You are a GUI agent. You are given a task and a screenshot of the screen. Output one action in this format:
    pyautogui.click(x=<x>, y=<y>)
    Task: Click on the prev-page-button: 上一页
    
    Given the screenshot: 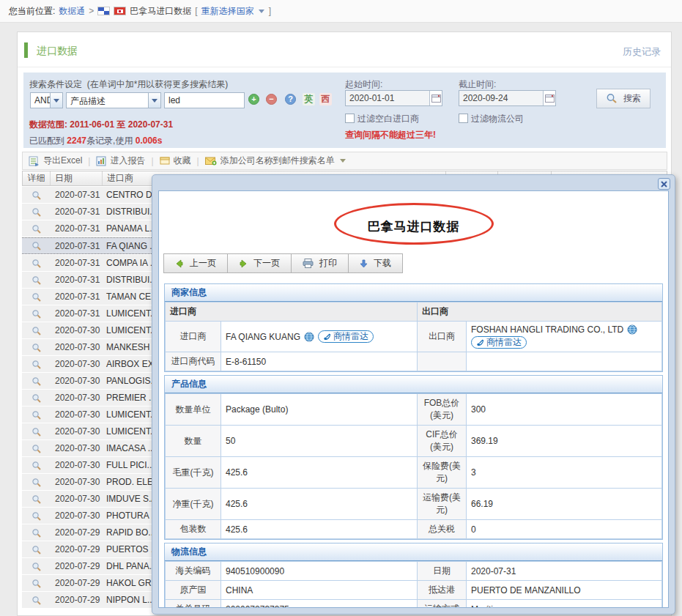 What is the action you would take?
    pyautogui.click(x=196, y=264)
    